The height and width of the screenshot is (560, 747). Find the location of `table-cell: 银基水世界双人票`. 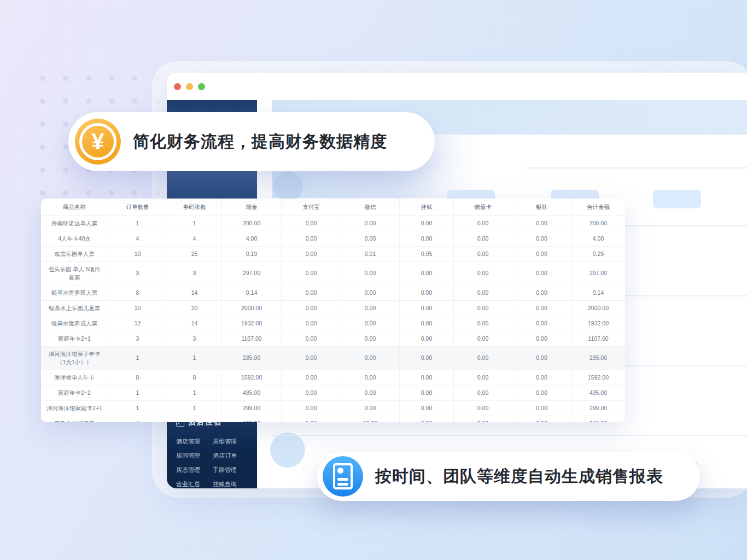

table-cell: 银基水世界双人票 is located at coordinates (74, 293).